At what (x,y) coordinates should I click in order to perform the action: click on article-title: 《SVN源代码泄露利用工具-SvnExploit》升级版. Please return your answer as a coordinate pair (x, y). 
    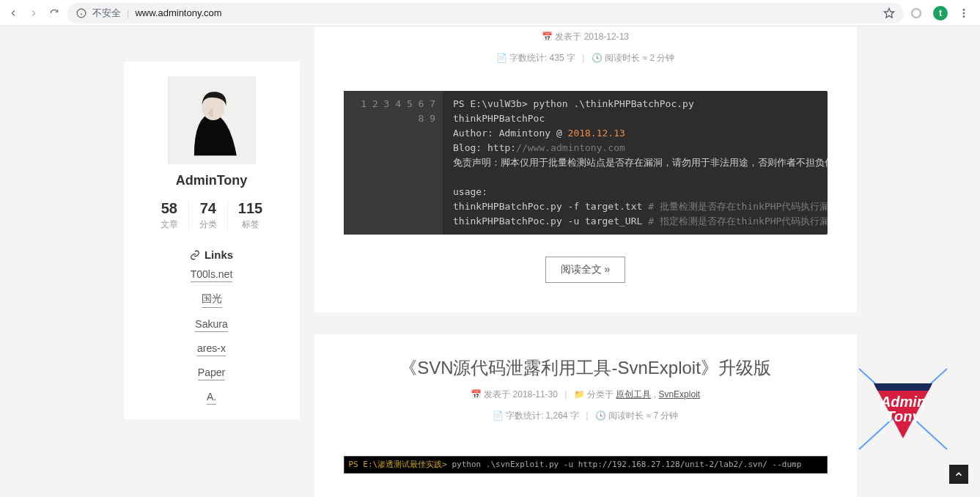
    Looking at the image, I should click on (586, 359).